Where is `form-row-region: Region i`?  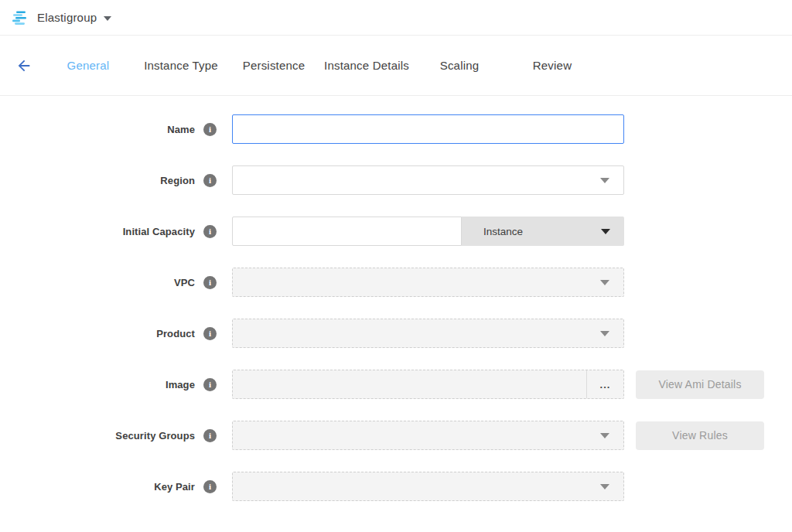
form-row-region: Region i is located at coordinates (396, 180).